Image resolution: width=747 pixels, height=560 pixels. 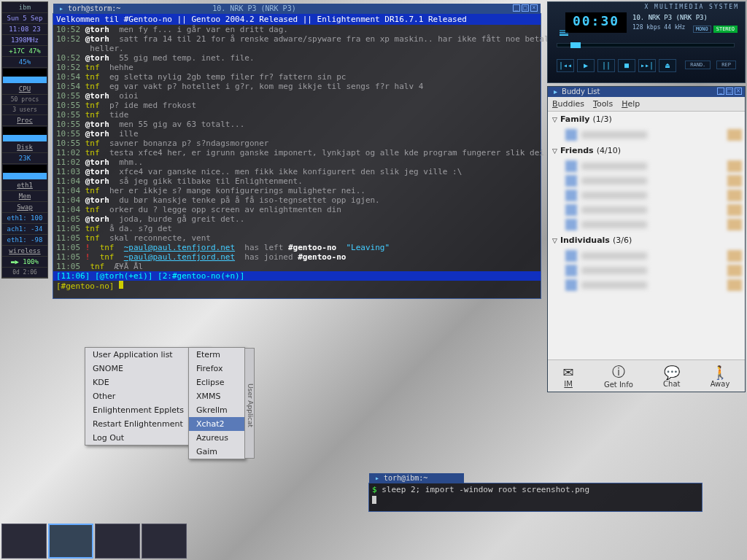 What do you see at coordinates (486, 490) in the screenshot?
I see `shell-command: sleep 2; import -window root screenshot.…` at bounding box center [486, 490].